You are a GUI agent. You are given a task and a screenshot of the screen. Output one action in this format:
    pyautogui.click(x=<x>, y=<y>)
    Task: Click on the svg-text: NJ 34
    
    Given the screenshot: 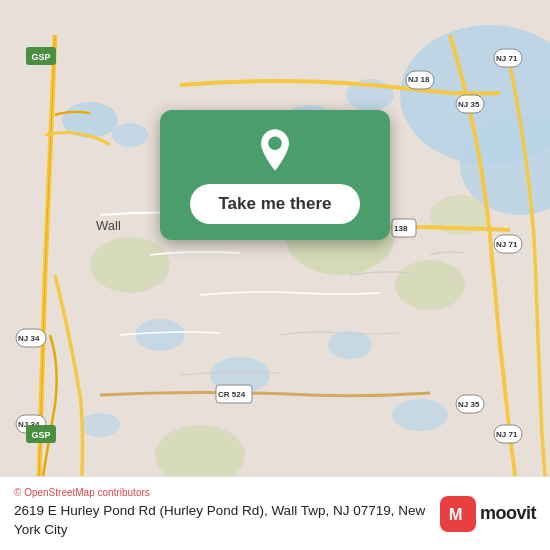 What is the action you would take?
    pyautogui.click(x=29, y=338)
    